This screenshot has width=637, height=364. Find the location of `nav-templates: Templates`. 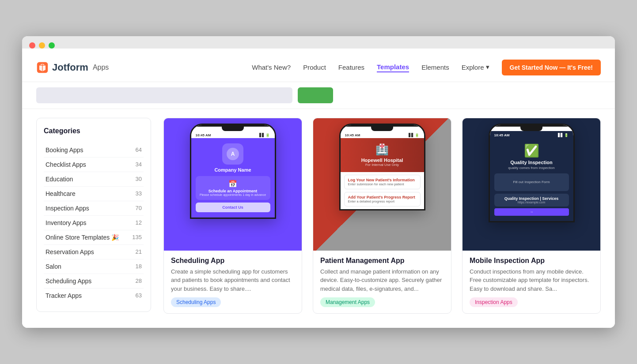

nav-templates: Templates is located at coordinates (393, 68).